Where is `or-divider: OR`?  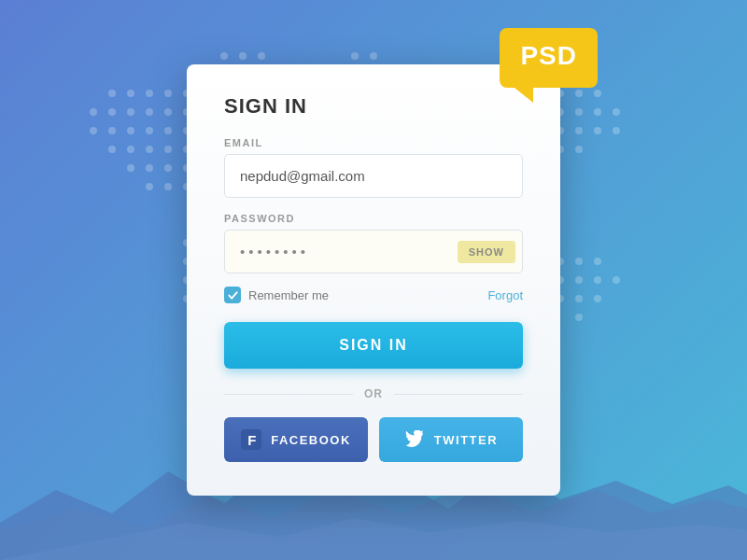
or-divider: OR is located at coordinates (374, 394).